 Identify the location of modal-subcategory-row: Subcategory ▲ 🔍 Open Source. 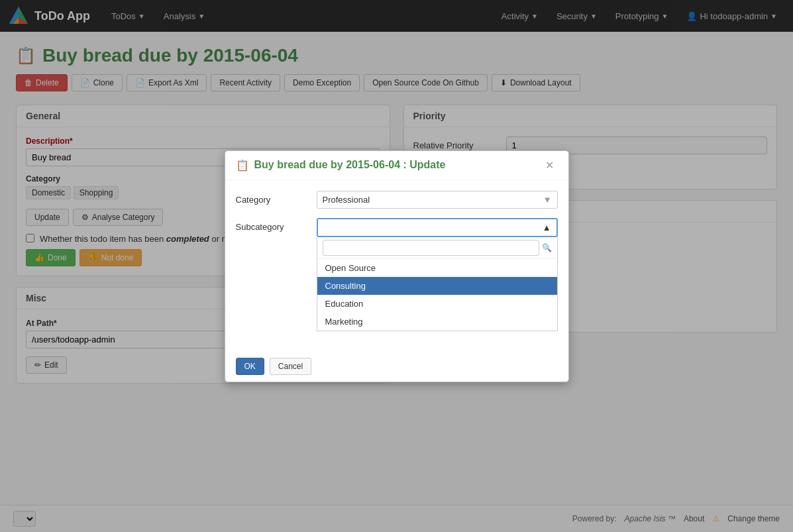
(397, 274).